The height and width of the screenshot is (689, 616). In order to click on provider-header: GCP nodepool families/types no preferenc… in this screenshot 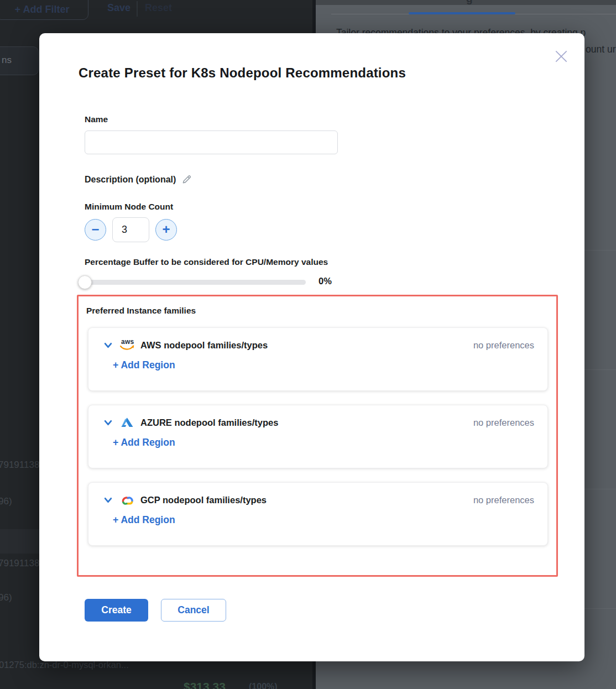, I will do `click(318, 500)`.